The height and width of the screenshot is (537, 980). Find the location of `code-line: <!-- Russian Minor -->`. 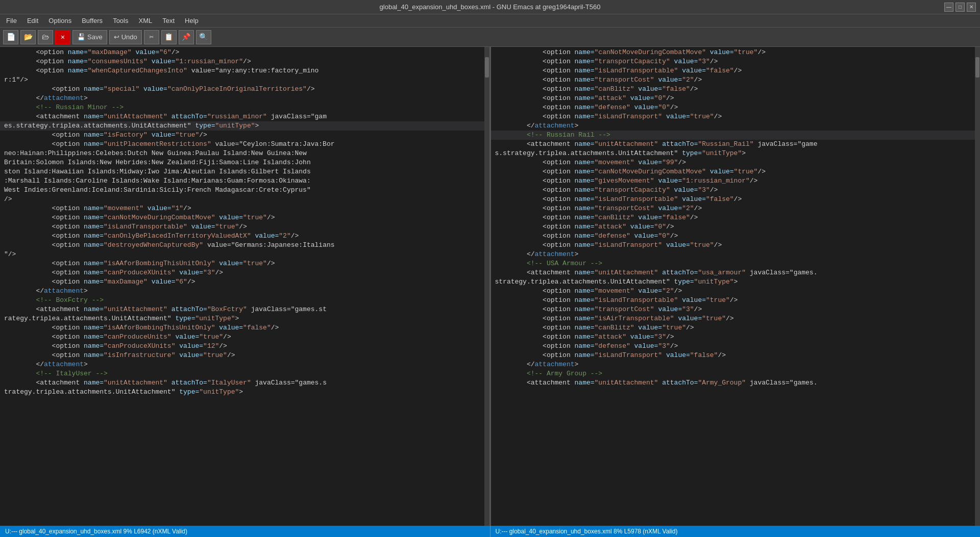

code-line: <!-- Russian Minor --> is located at coordinates (242, 108).